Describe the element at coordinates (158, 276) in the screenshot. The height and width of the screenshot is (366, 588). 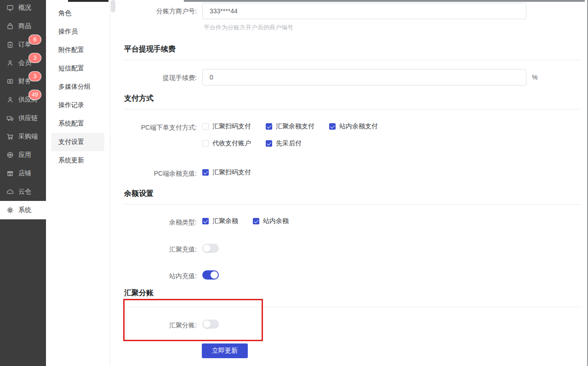
I see `site-recharge-label: 站内充值:` at that location.